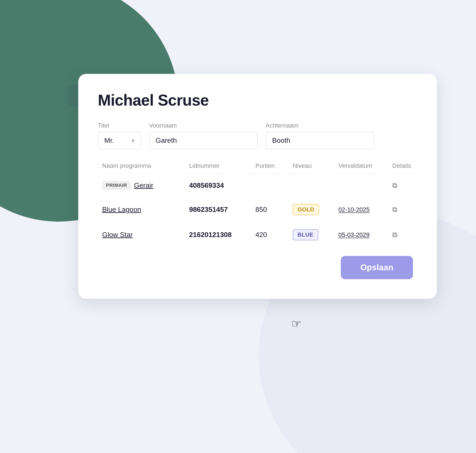 The height and width of the screenshot is (453, 476). Describe the element at coordinates (258, 268) in the screenshot. I see `button-row: Opslaan` at that location.